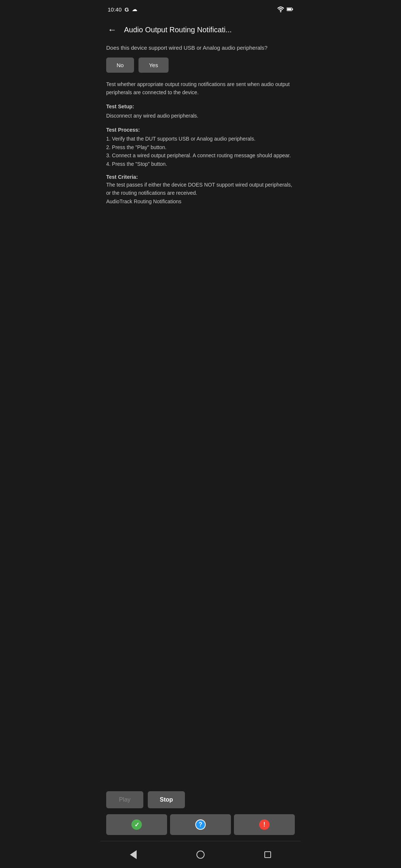 The width and height of the screenshot is (401, 868). What do you see at coordinates (200, 855) in the screenshot?
I see `nav-home-button` at bounding box center [200, 855].